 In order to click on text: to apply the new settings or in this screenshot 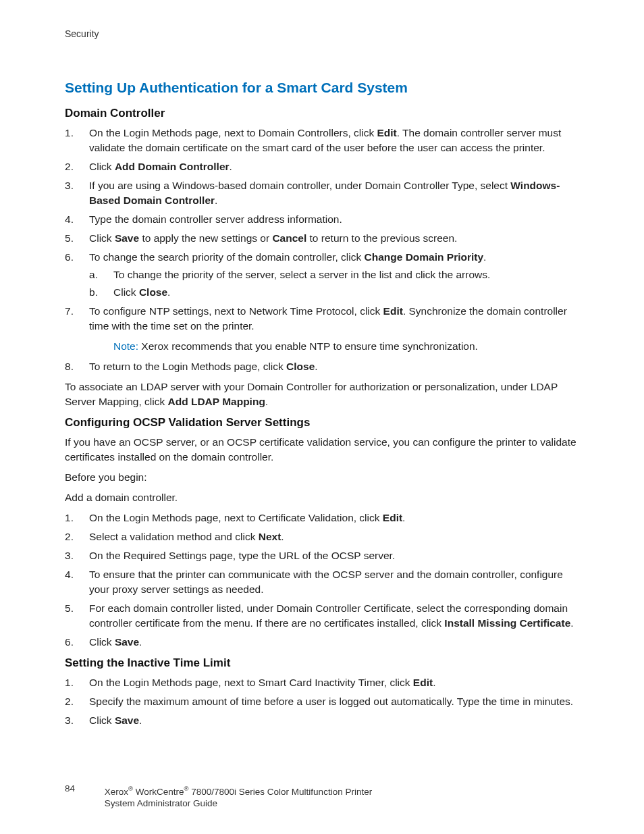, I will do `click(205, 238)`.